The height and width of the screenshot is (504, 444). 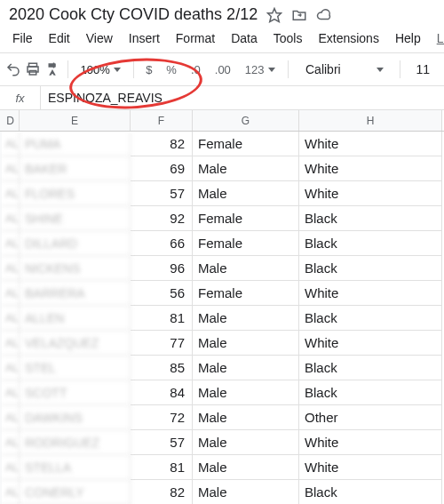 What do you see at coordinates (260, 69) in the screenshot?
I see `more-formats: 123` at bounding box center [260, 69].